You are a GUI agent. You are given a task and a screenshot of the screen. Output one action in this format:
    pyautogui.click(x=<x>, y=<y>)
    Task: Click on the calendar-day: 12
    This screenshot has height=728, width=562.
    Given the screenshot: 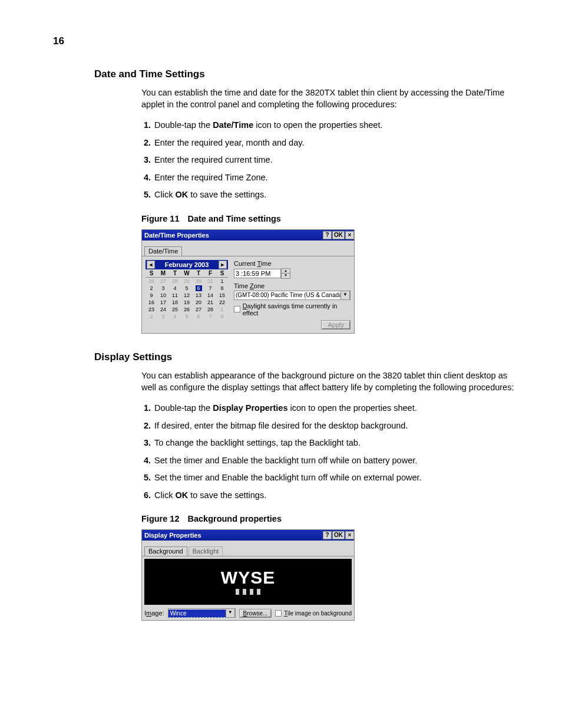 What is the action you would take?
    pyautogui.click(x=187, y=295)
    